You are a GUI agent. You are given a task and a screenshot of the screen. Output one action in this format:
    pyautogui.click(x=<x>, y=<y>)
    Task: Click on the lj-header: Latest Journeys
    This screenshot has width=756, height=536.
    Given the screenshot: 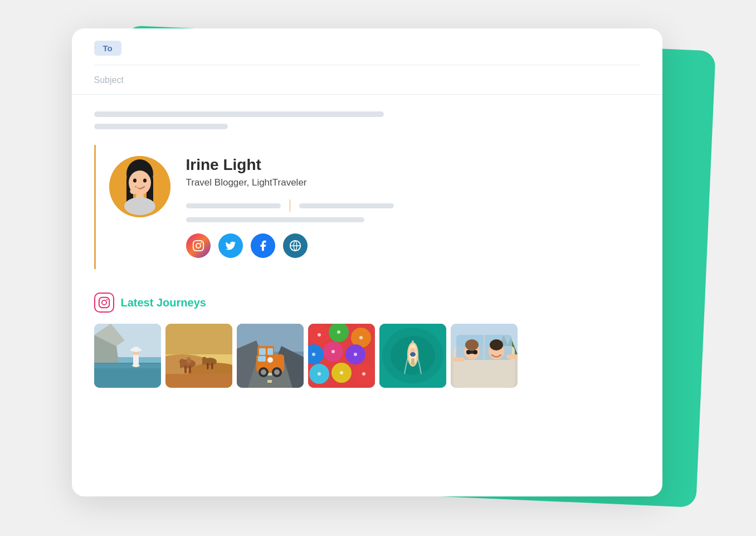 What is the action you would take?
    pyautogui.click(x=367, y=303)
    